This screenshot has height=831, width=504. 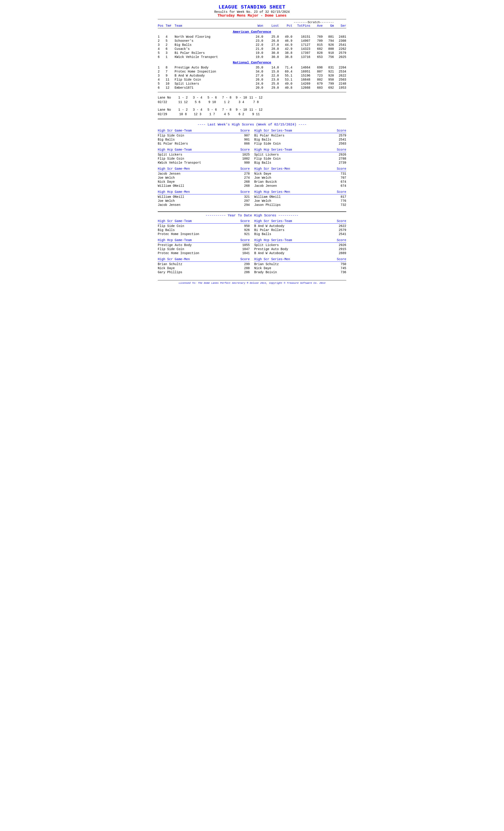 What do you see at coordinates (244, 249) in the screenshot?
I see `entry-score: 1047` at bounding box center [244, 249].